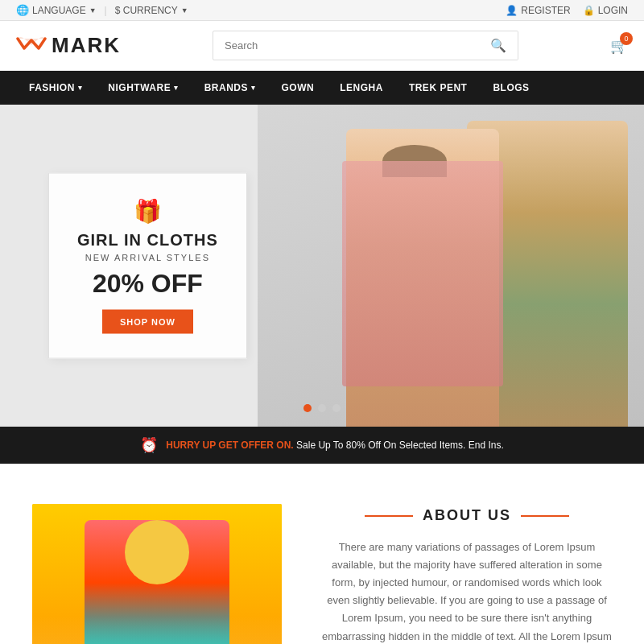 This screenshot has height=644, width=644. I want to click on promo-tagline: NEW ARRIVAL STYLES, so click(148, 258).